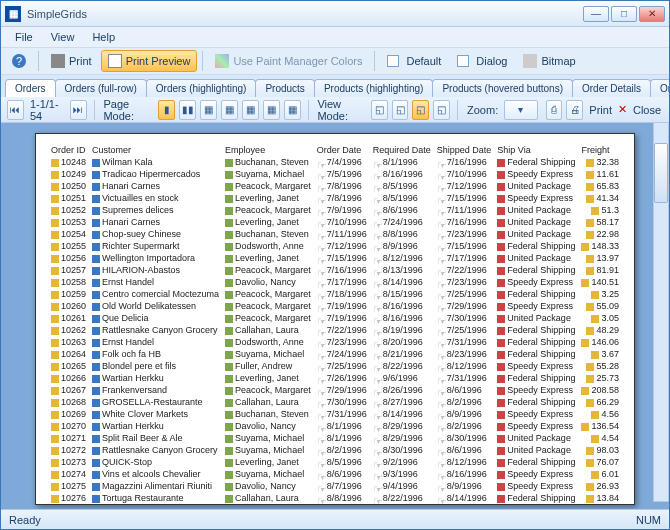  What do you see at coordinates (624, 14) in the screenshot?
I see `maximize-button: □` at bounding box center [624, 14].